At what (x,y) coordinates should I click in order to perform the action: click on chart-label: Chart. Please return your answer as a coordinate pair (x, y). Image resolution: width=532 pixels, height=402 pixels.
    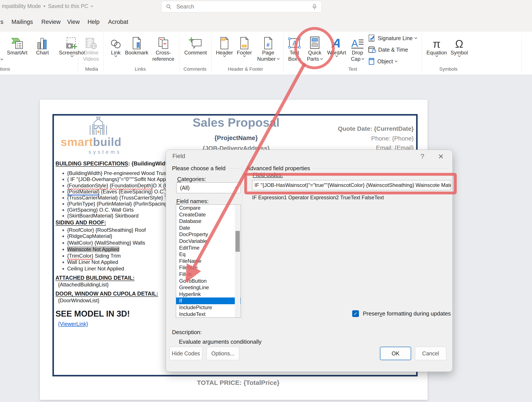
    Looking at the image, I should click on (43, 52).